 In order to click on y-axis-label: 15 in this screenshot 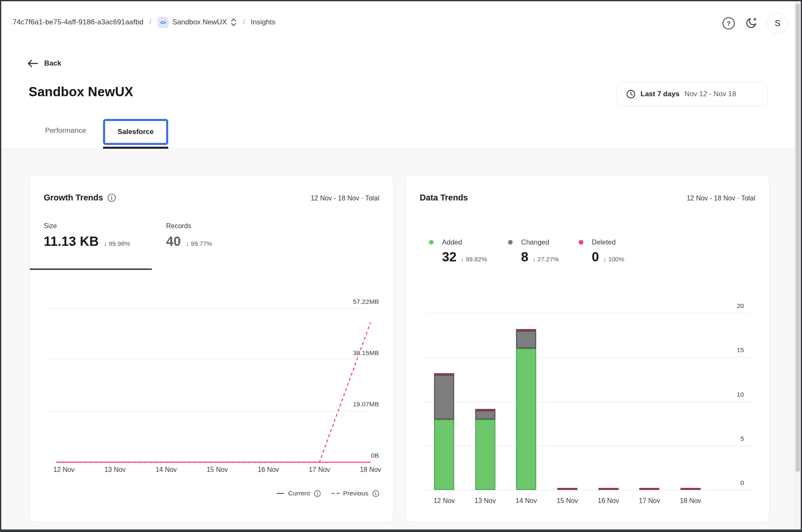, I will do `click(715, 350)`.